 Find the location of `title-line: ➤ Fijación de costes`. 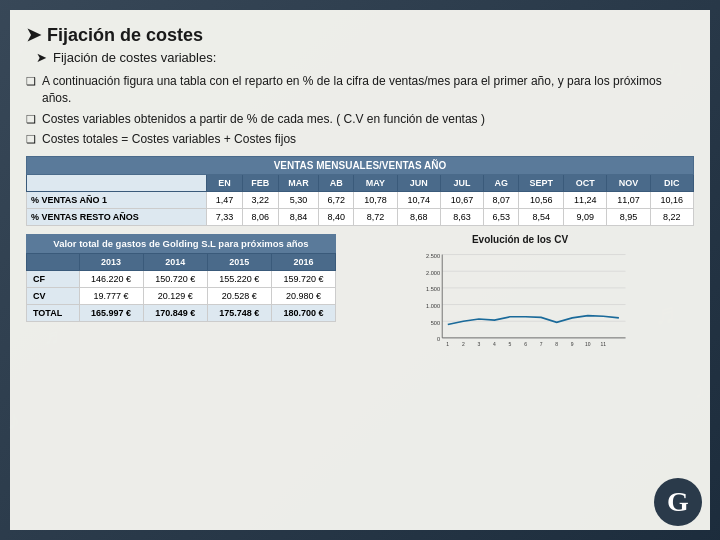

title-line: ➤ Fijación de costes is located at coordinates (360, 35).